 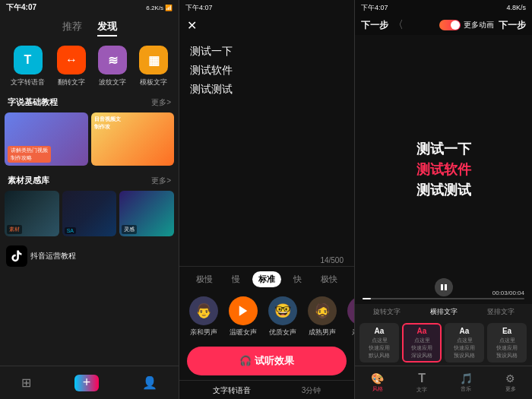 I want to click on nav-add-button: +, so click(x=87, y=383).